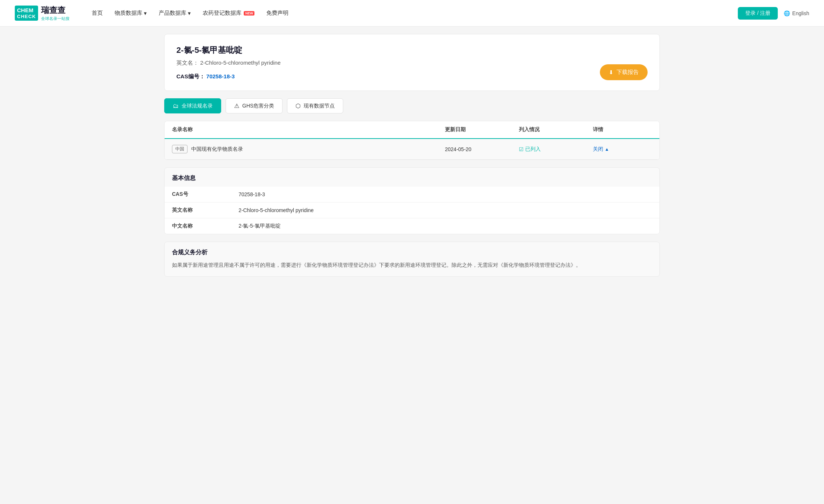 The image size is (824, 504). I want to click on en-name-value-cell: 2-Chloro-5-chloromethyl pyridine, so click(445, 211).